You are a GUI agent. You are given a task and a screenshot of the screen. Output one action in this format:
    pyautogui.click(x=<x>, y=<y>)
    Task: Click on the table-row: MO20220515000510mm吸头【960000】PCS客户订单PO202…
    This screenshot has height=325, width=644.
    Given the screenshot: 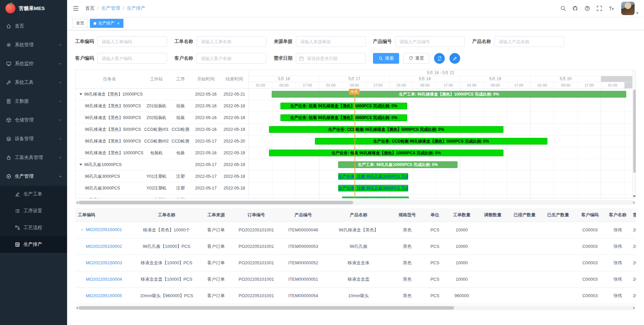 What is the action you would take?
    pyautogui.click(x=356, y=296)
    